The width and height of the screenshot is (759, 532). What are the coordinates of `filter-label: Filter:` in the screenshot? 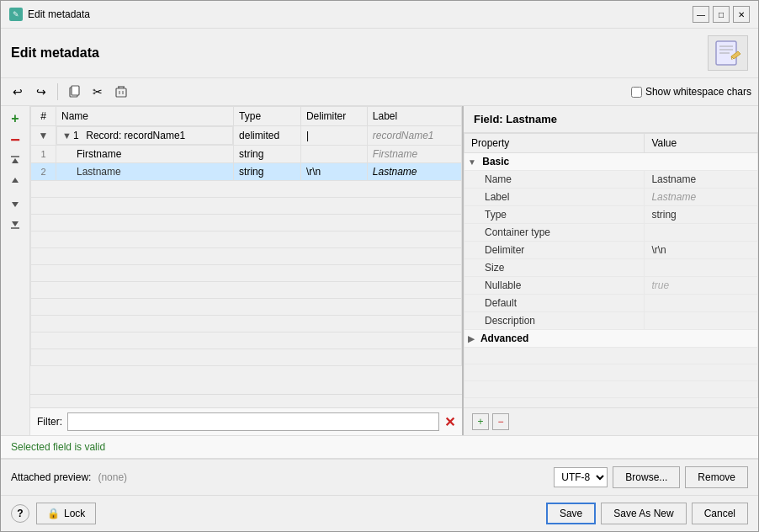 It's located at (50, 422).